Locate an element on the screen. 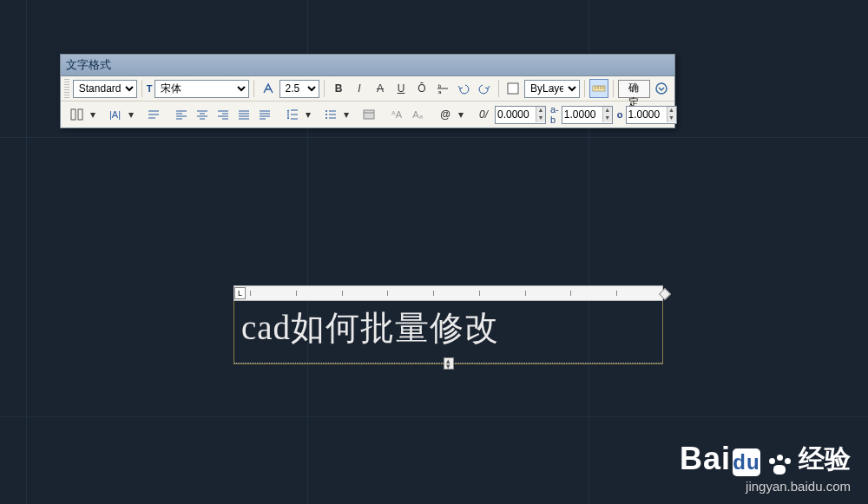 The height and width of the screenshot is (504, 868). align-justify-button is located at coordinates (244, 115).